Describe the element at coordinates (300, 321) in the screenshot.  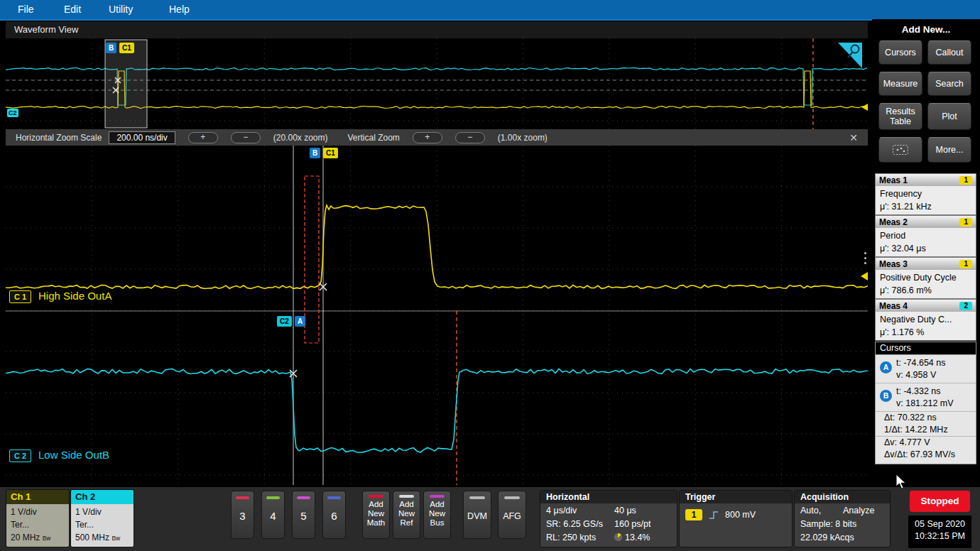
I see `cursor-a-badge: A` at that location.